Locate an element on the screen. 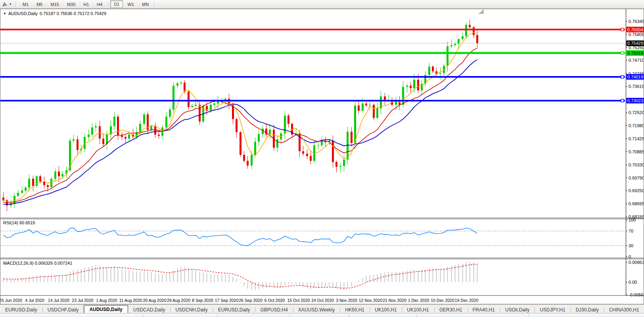 This screenshot has width=644, height=317. svg-text: 6 Oct 2020 is located at coordinates (275, 300).